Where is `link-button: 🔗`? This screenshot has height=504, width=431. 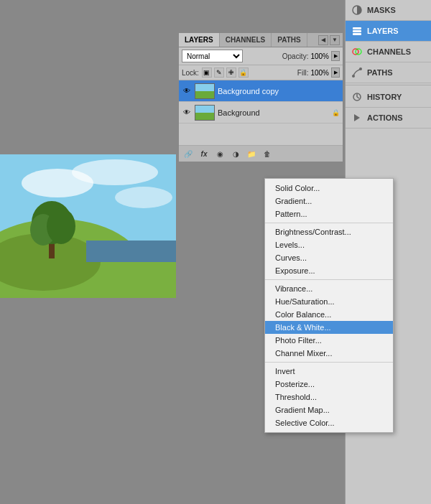 link-button: 🔗 is located at coordinates (188, 154).